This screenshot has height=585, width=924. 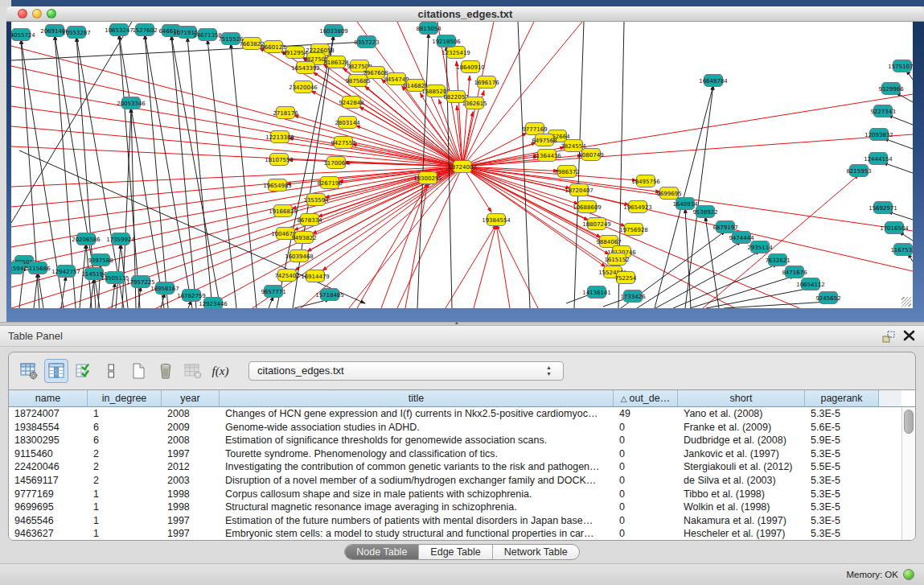 What do you see at coordinates (534, 129) in the screenshot?
I see `network-node: 9777169` at bounding box center [534, 129].